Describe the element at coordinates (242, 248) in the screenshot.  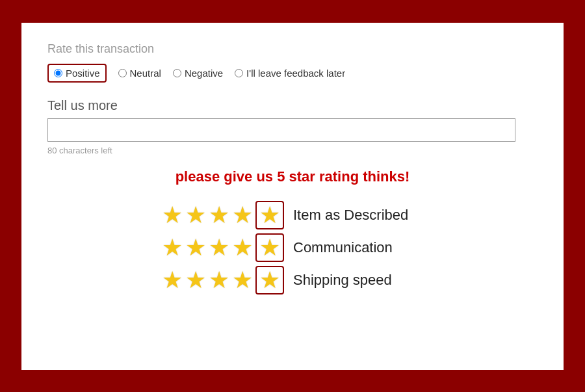
I see `star-2-4: ★` at that location.